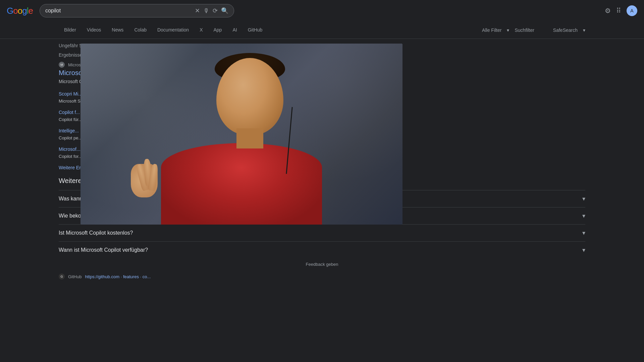 Image resolution: width=644 pixels, height=362 pixels. What do you see at coordinates (20, 11) in the screenshot?
I see `google-logo: Google` at bounding box center [20, 11].